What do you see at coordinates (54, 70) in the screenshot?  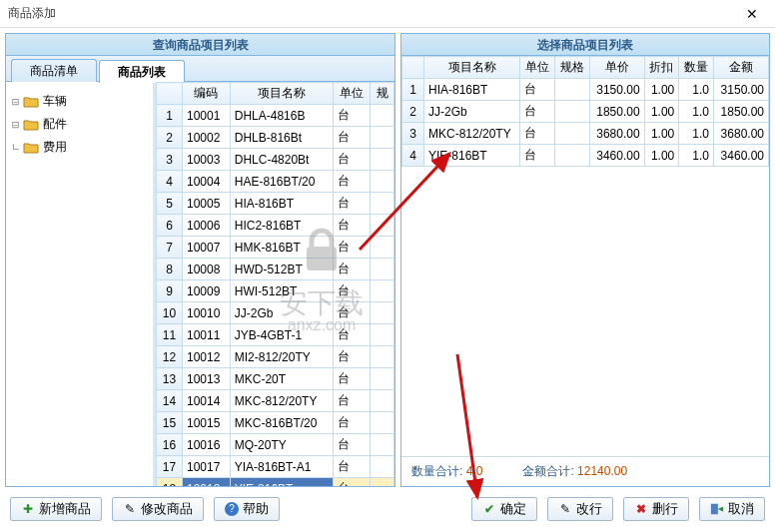 I see `tab-product-checklist: 商品清单` at bounding box center [54, 70].